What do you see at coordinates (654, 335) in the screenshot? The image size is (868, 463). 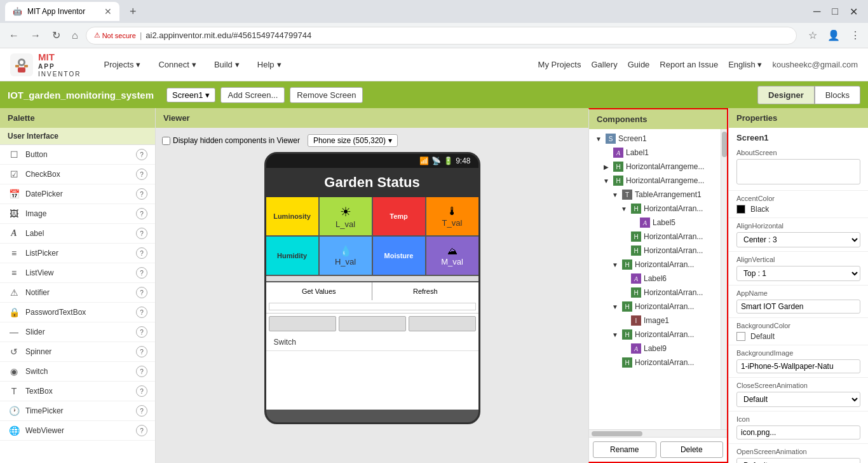 I see `tree-item-harr9: ▼ H HorizontalArran...` at bounding box center [654, 335].